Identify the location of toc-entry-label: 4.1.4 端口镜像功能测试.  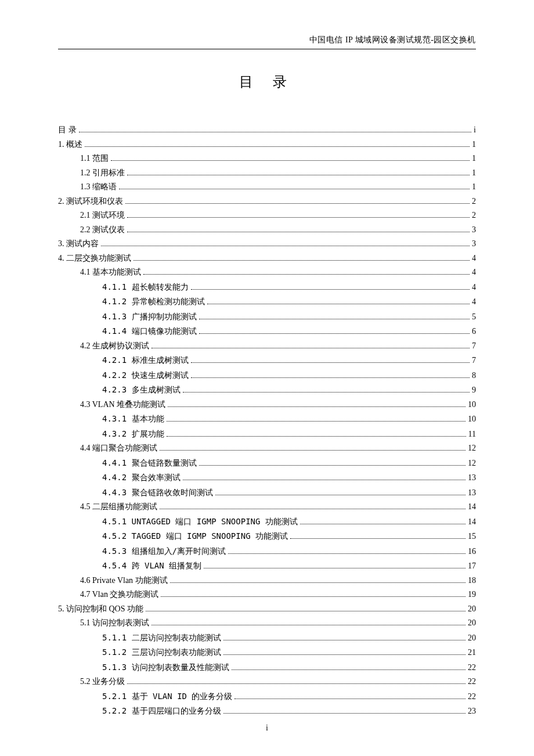
(150, 331).